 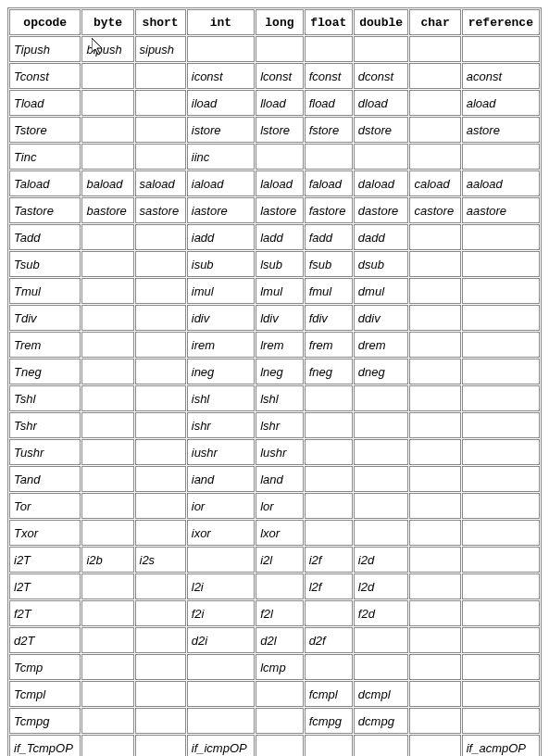 I want to click on cell-long: lload, so click(x=280, y=103).